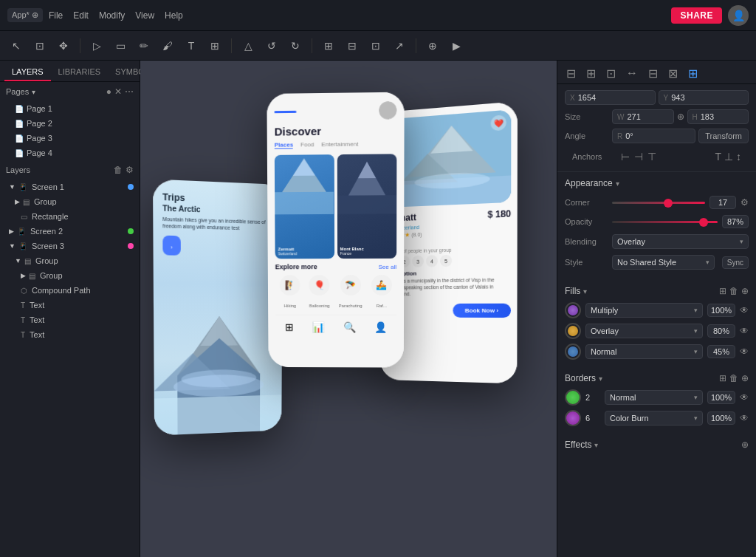 This screenshot has height=557, width=756. I want to click on transform-button: Transform, so click(724, 136).